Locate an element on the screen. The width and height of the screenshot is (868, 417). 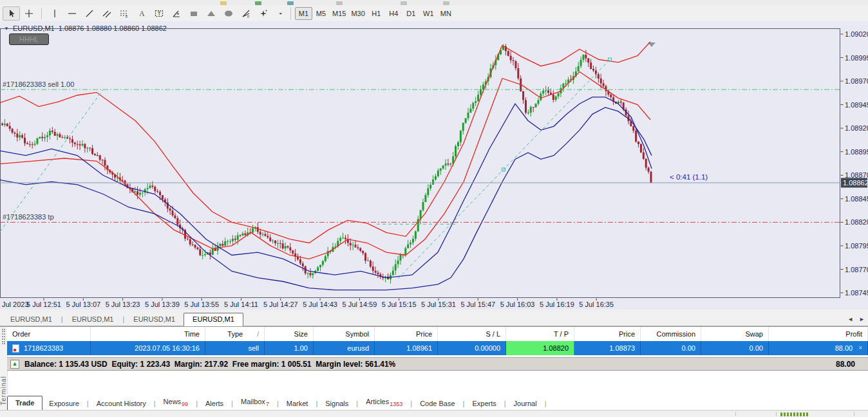
terminal-tab-bar: TradeExposure|Account History|News99|Ale… is located at coordinates (438, 403).